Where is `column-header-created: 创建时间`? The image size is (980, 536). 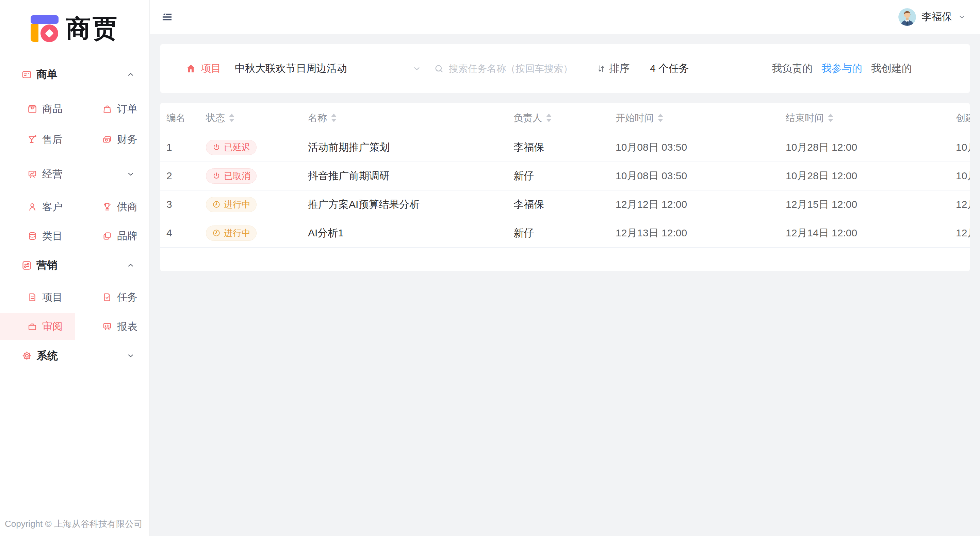
column-header-created: 创建时间 is located at coordinates (963, 118).